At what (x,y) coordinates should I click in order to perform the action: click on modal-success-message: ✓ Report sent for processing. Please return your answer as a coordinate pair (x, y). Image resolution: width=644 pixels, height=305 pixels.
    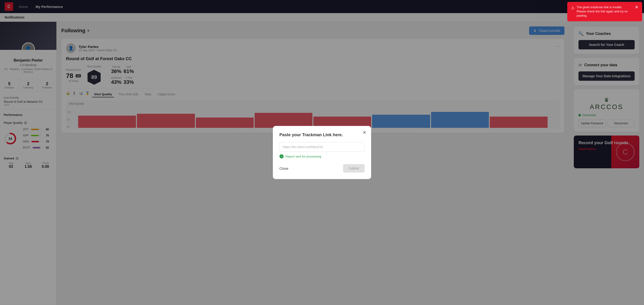
    Looking at the image, I should click on (322, 156).